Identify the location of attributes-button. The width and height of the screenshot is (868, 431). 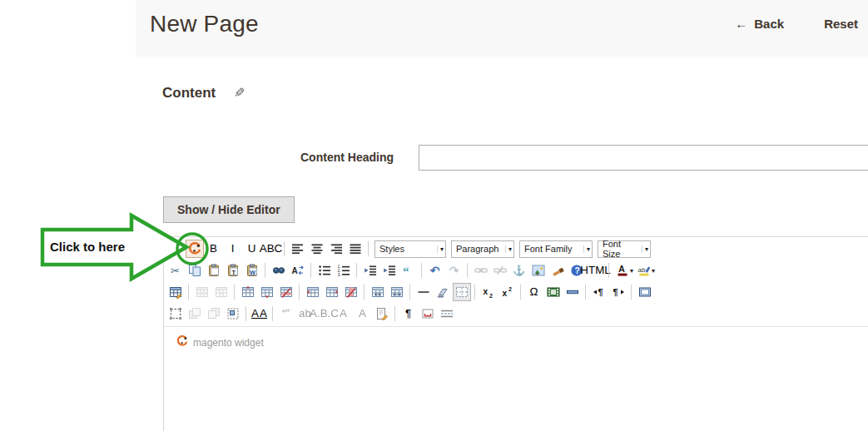
(382, 314).